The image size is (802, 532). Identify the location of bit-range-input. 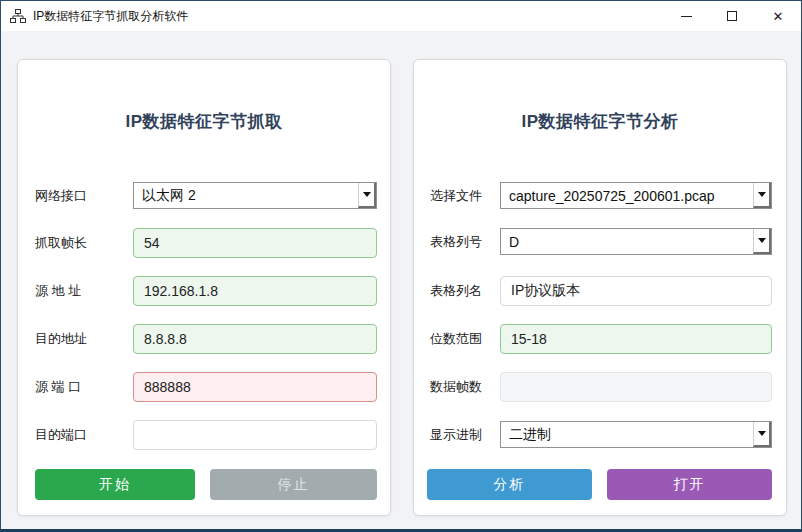
(636, 339).